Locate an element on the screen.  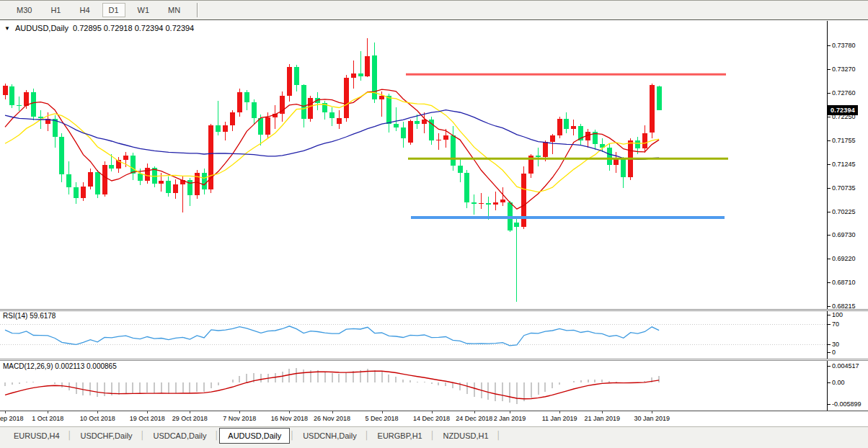
price-axis-label: 0.70225 is located at coordinates (843, 212).